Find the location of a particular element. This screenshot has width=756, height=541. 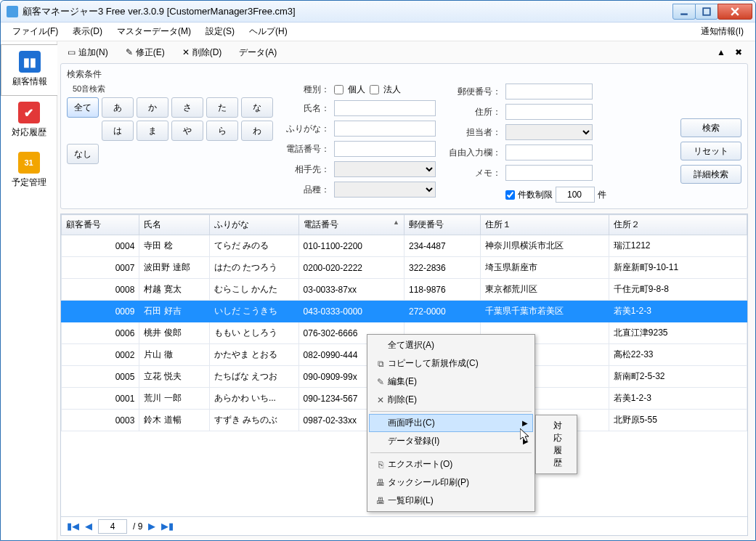

menu-master: マスターデータ(M) is located at coordinates (154, 32).